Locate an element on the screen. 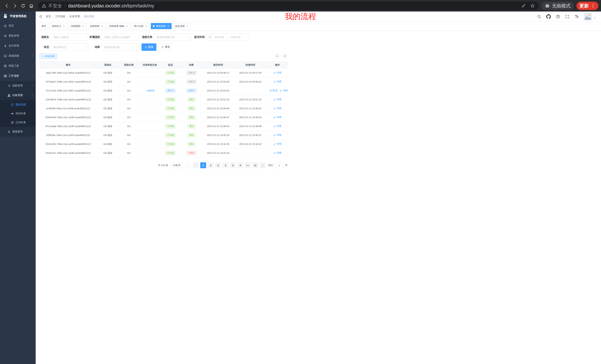  toggle-search-button is located at coordinates (277, 56).